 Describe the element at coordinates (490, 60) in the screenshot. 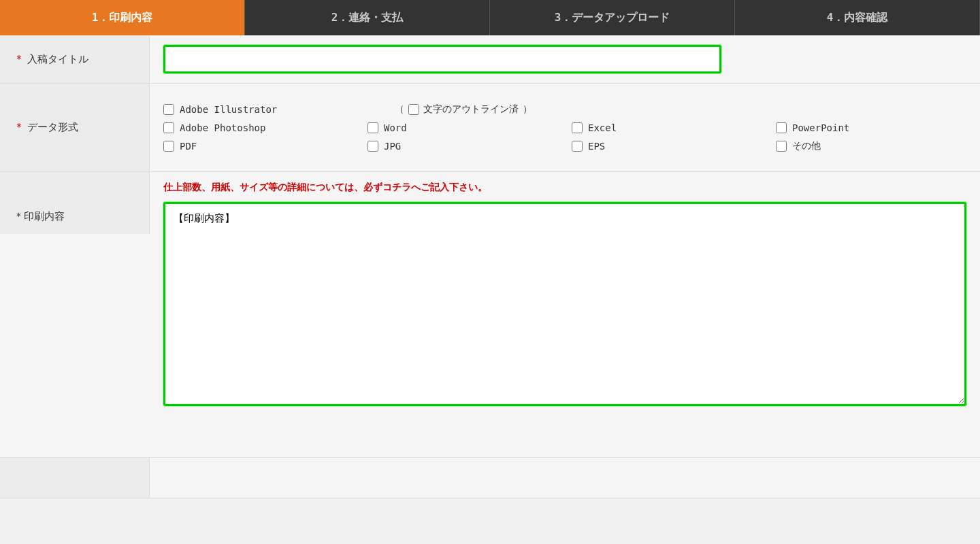

I see `title-row: ＊ 入稿タイトル` at that location.